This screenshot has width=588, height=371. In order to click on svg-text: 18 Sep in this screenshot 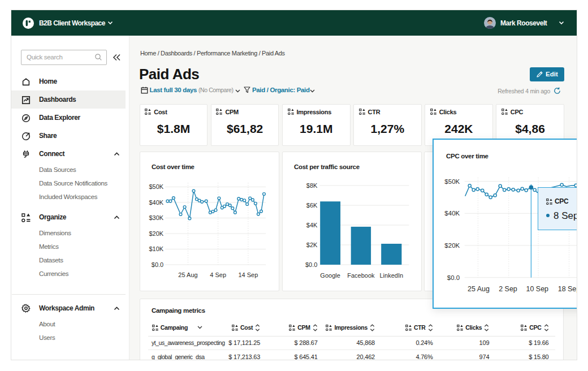, I will do `click(568, 289)`.